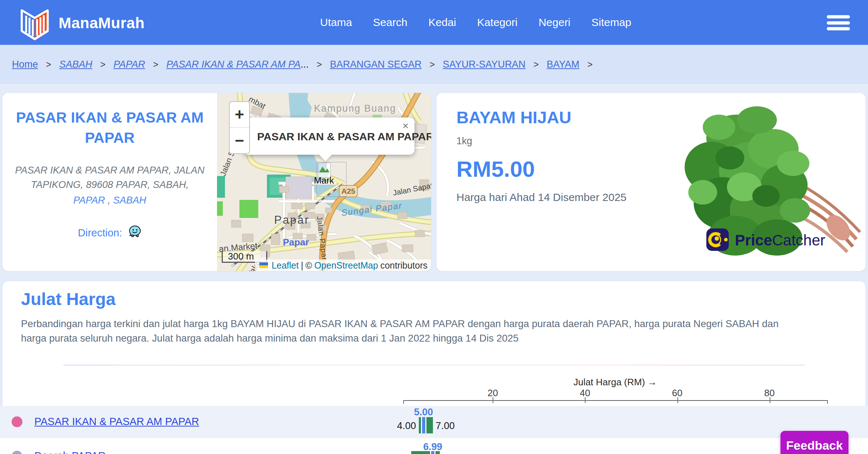 This screenshot has height=454, width=868. What do you see at coordinates (324, 182) in the screenshot?
I see `leaflet-map: A25 Kampung Buang Papar Papar Sungai Pap…` at bounding box center [324, 182].